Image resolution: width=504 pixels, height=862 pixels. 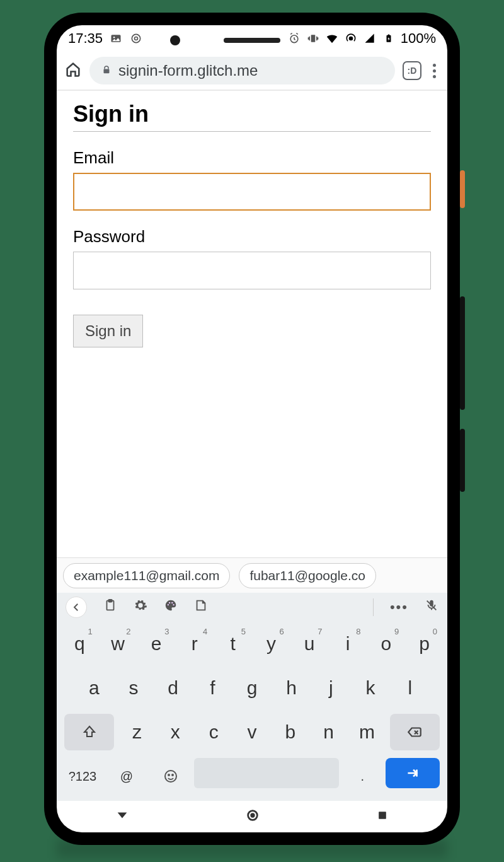 I want to click on page-title: Sign in, so click(x=252, y=116).